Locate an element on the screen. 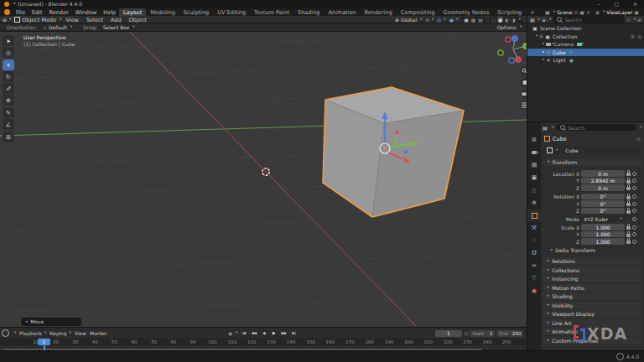 The width and height of the screenshot is (644, 362). tab-view-layer: ▣ is located at coordinates (534, 178).